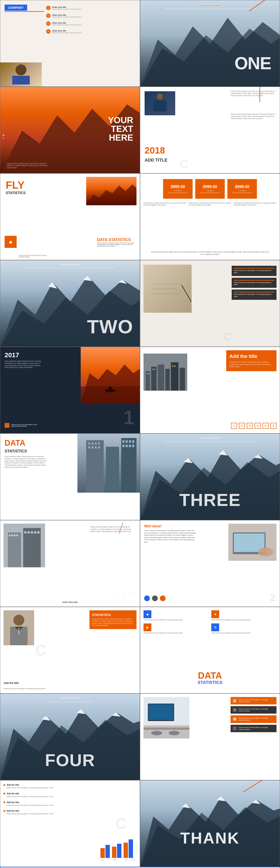 This screenshot has height=868, width=280. Describe the element at coordinates (140, 824) in the screenshot. I see `row-10: Add the title Please will your text desc…` at that location.